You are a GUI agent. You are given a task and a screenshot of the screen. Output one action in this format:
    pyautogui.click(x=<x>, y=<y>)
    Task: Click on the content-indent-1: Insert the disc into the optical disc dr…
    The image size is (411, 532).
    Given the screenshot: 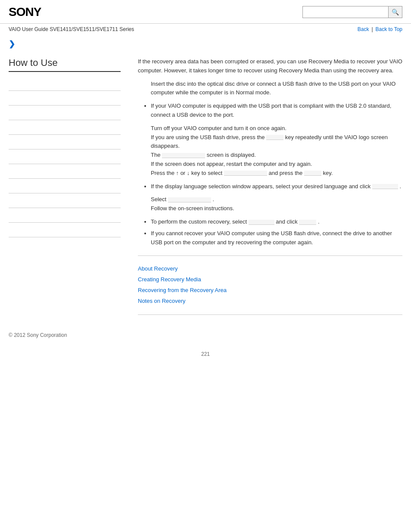 What is the action you would take?
    pyautogui.click(x=277, y=89)
    